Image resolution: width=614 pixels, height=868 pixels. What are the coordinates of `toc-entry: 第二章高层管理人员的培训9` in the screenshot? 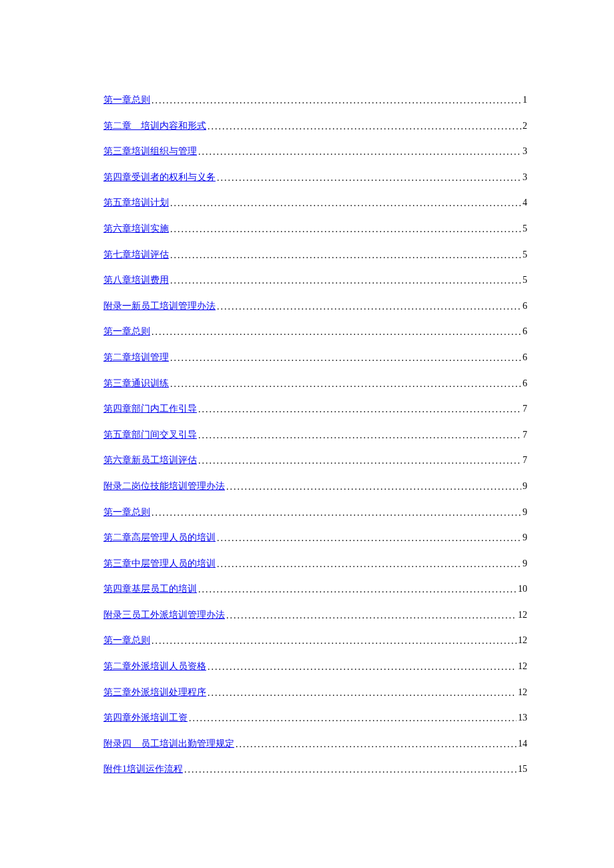 It's located at (315, 538).